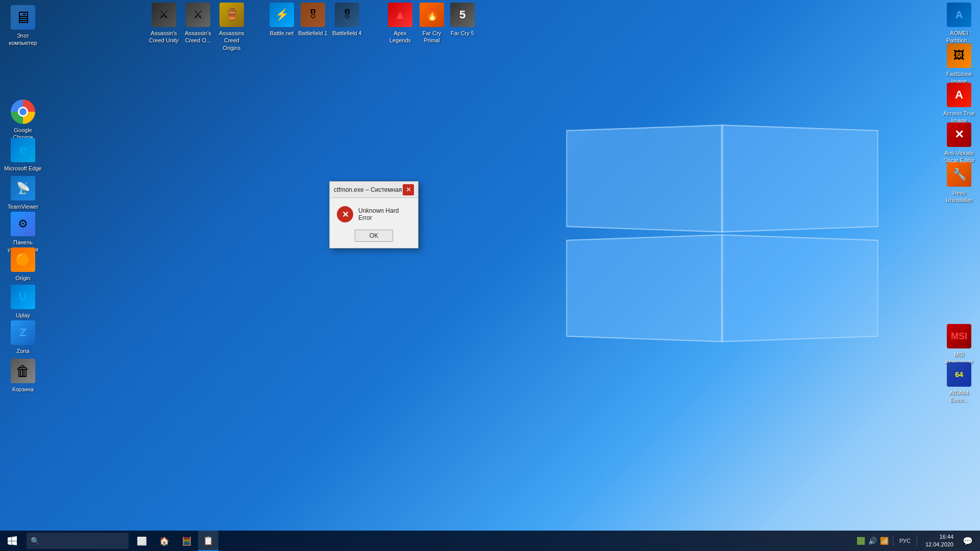 This screenshot has width=980, height=551. What do you see at coordinates (187, 541) in the screenshot?
I see `calculator-icon: 🧮` at bounding box center [187, 541].